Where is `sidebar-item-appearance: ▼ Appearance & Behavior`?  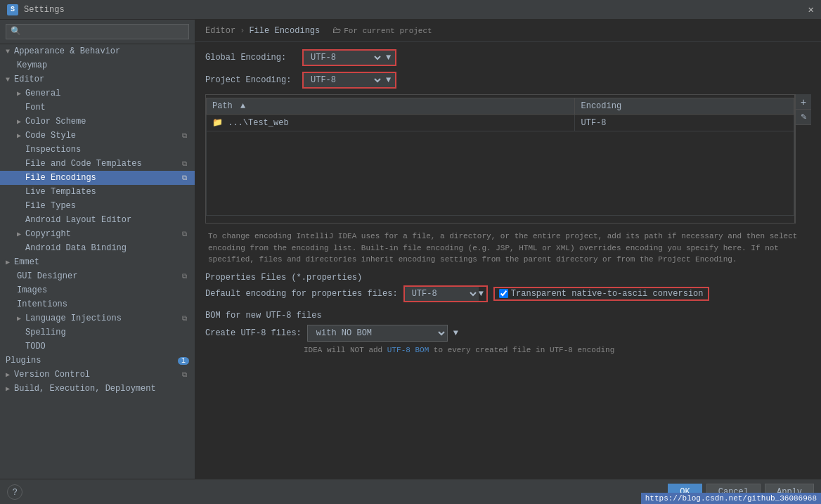
sidebar-item-appearance: ▼ Appearance & Behavior is located at coordinates (97, 51).